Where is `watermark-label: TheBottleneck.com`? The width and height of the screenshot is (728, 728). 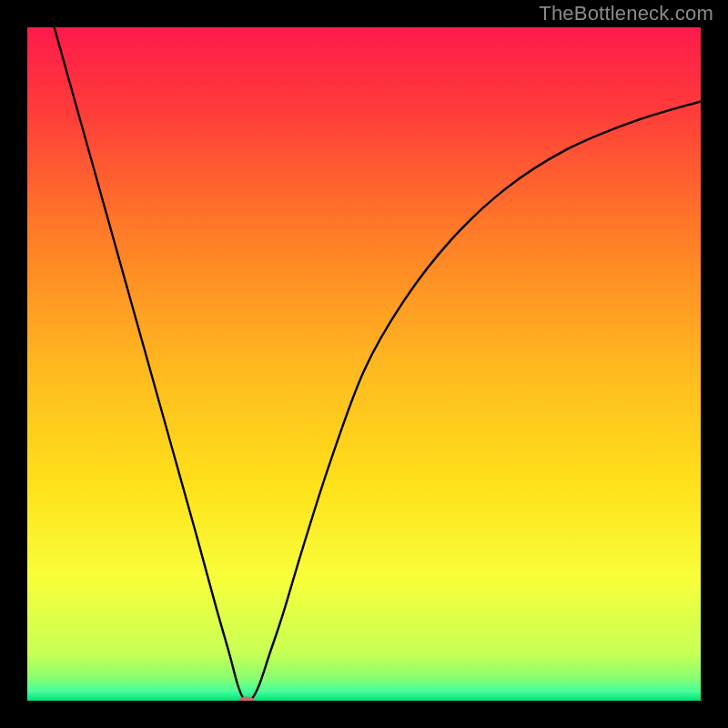
watermark-label: TheBottleneck.com is located at coordinates (626, 14).